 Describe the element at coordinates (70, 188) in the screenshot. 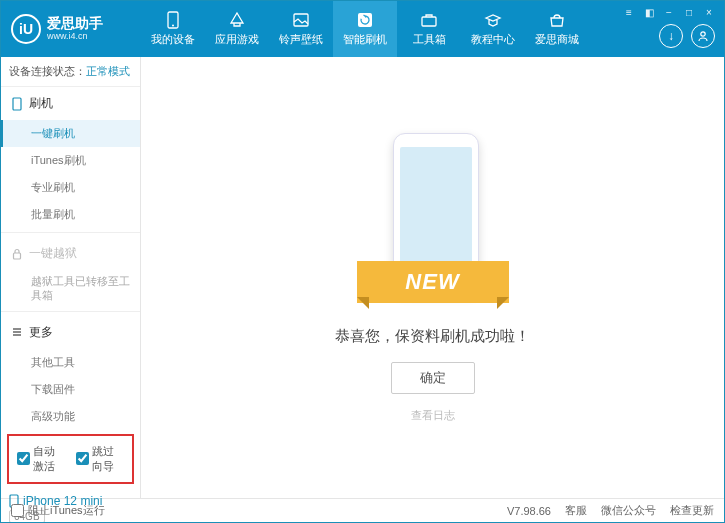

I see `sidebar-item-pro-flash: 专业刷机` at that location.